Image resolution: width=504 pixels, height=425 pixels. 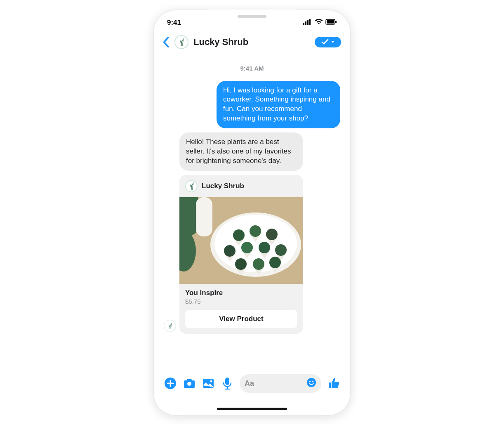 What do you see at coordinates (252, 44) in the screenshot?
I see `chat-header: Lucky Shrub` at bounding box center [252, 44].